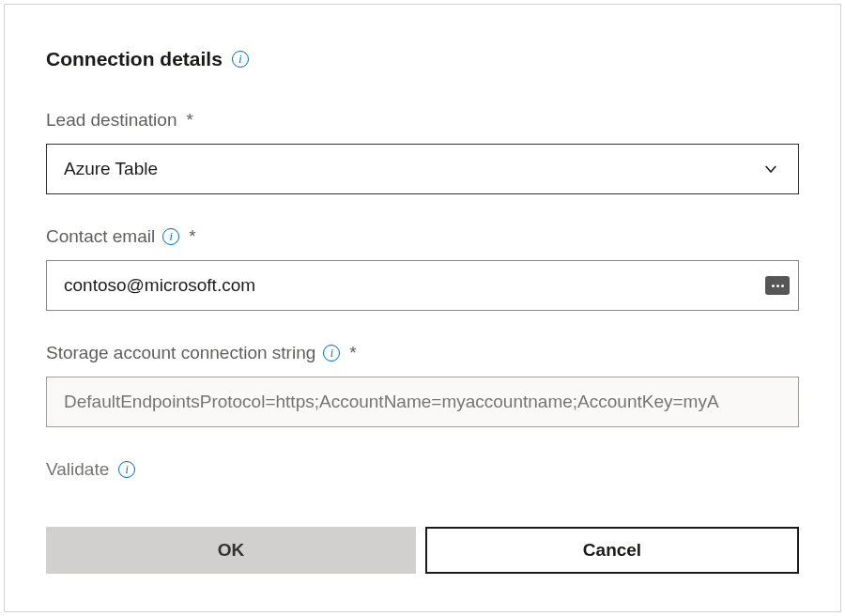  Describe the element at coordinates (422, 237) in the screenshot. I see `contact-email-label: Contact email i *` at that location.